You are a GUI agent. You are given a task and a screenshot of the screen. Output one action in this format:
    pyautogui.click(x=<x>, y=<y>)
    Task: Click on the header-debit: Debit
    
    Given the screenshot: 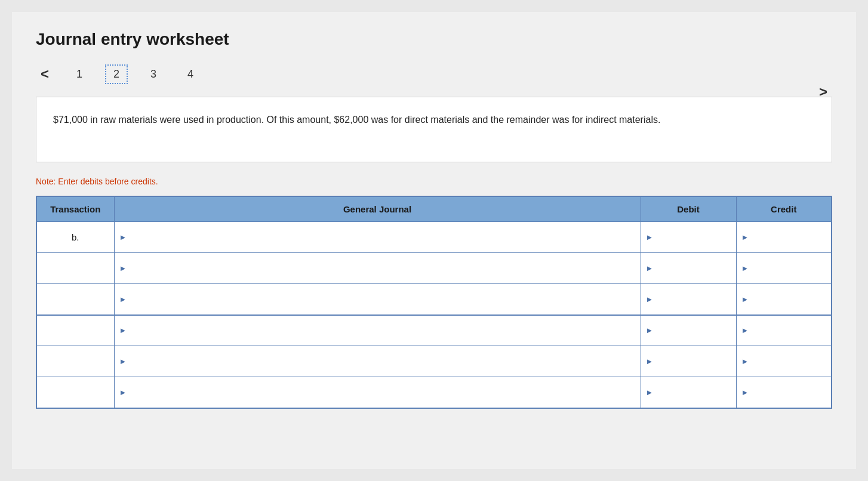 What is the action you would take?
    pyautogui.click(x=688, y=209)
    